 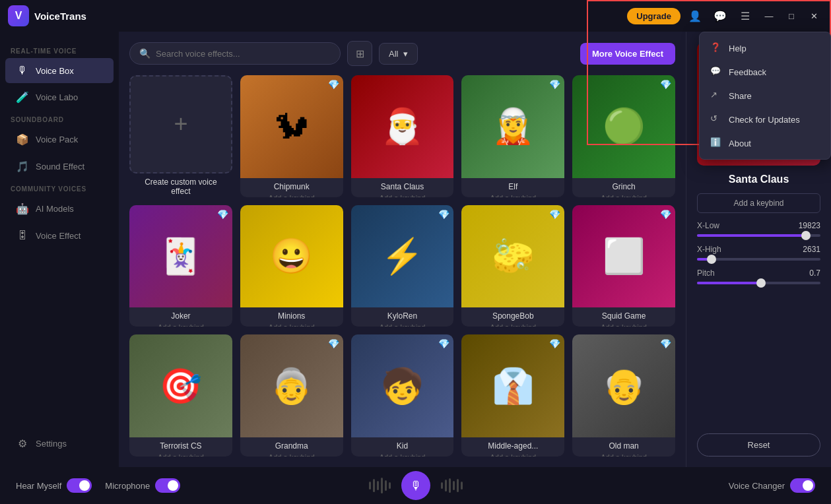 I want to click on premium-badge-elf: 💎, so click(x=554, y=84).